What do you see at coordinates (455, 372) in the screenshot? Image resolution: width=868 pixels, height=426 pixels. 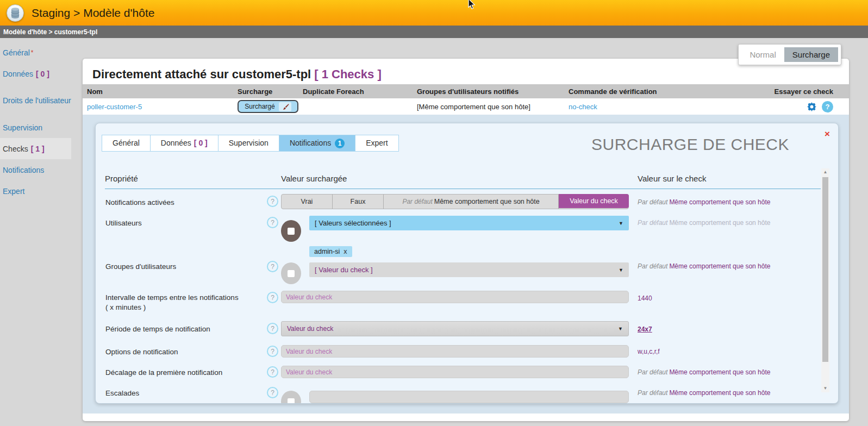 I see `first-notification-delay-input` at bounding box center [455, 372].